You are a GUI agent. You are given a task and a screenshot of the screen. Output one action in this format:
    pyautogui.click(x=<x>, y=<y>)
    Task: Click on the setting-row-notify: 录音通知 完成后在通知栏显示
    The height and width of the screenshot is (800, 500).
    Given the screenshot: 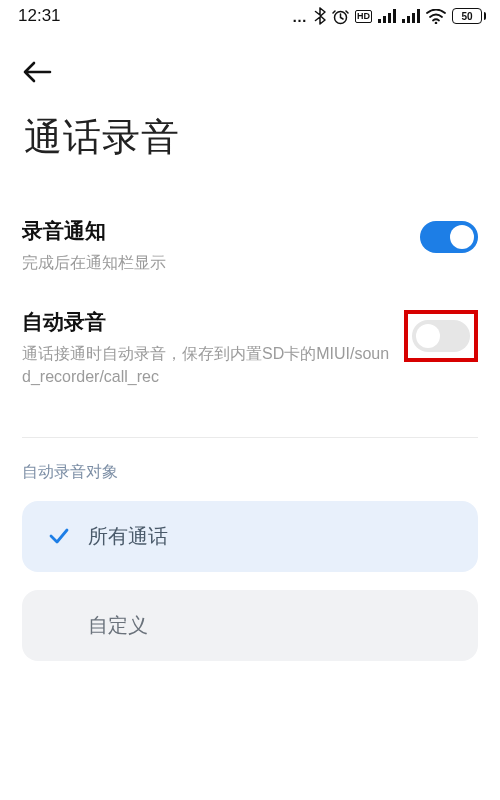 What is the action you would take?
    pyautogui.click(x=250, y=248)
    